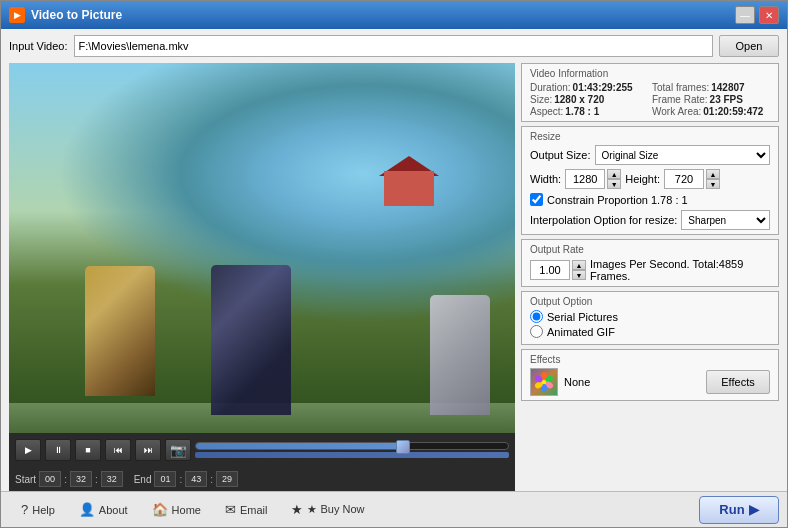 This screenshot has height=528, width=788. Describe the element at coordinates (550, 88) in the screenshot. I see `duration-label: Duration:` at that location.